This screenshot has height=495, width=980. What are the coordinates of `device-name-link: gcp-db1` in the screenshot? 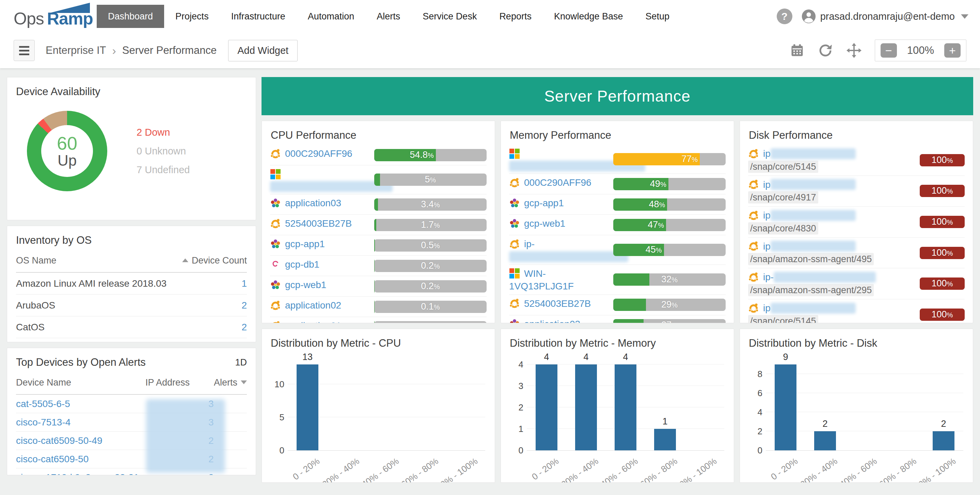 It's located at (302, 264).